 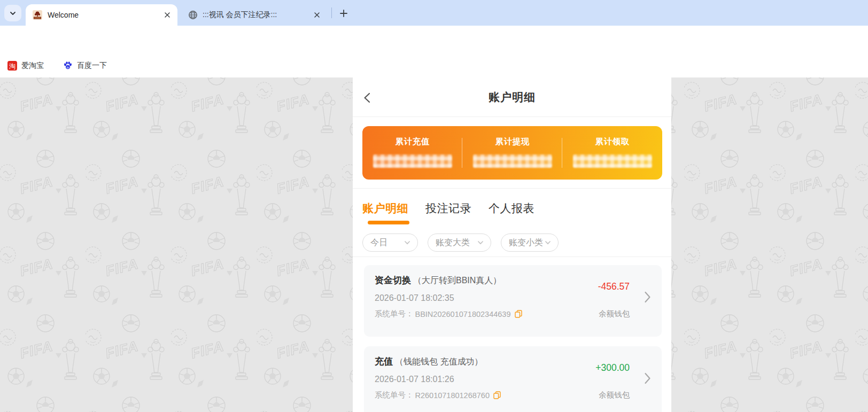 What do you see at coordinates (368, 98) in the screenshot?
I see `back-chevron-button` at bounding box center [368, 98].